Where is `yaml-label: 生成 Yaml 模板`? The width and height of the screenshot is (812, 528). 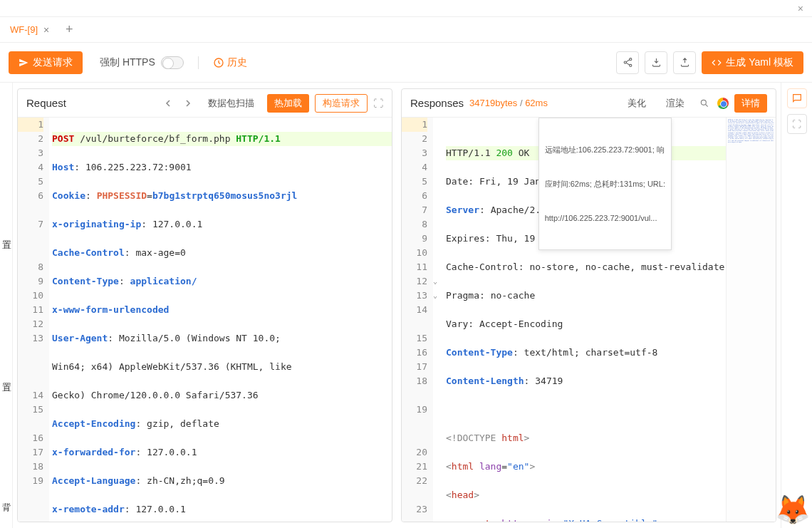
yaml-label: 生成 Yaml 模板 is located at coordinates (759, 63).